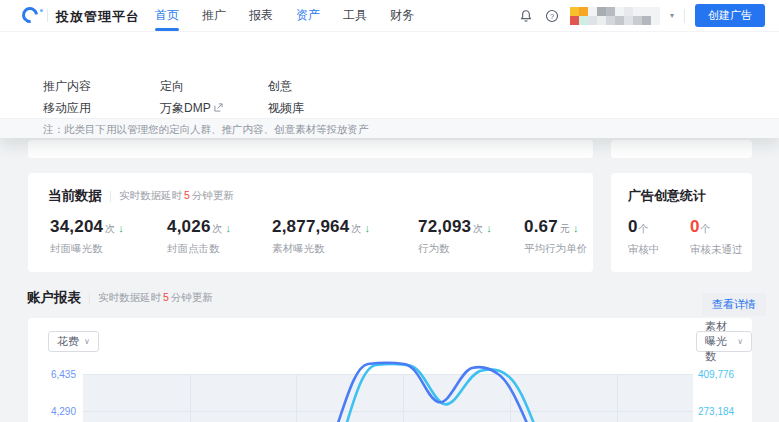 This screenshot has height=422, width=779. Describe the element at coordinates (48, 16) in the screenshot. I see `brand-divider` at that location.